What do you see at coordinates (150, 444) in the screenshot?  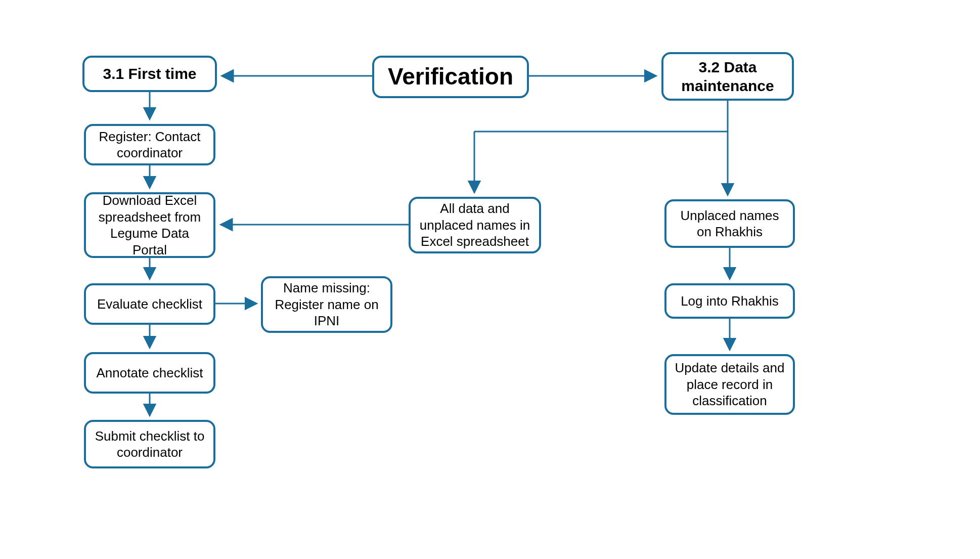 I see `node-submit-checklist-label: Submit checklist to coordinator` at bounding box center [150, 444].